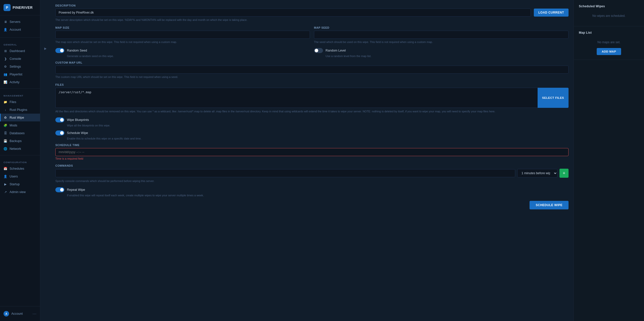 The width and height of the screenshot is (644, 321). Describe the element at coordinates (20, 160) in the screenshot. I see `sidebar: P PINERIVER 🖥 Servers 👤 Account GENERAL …` at that location.